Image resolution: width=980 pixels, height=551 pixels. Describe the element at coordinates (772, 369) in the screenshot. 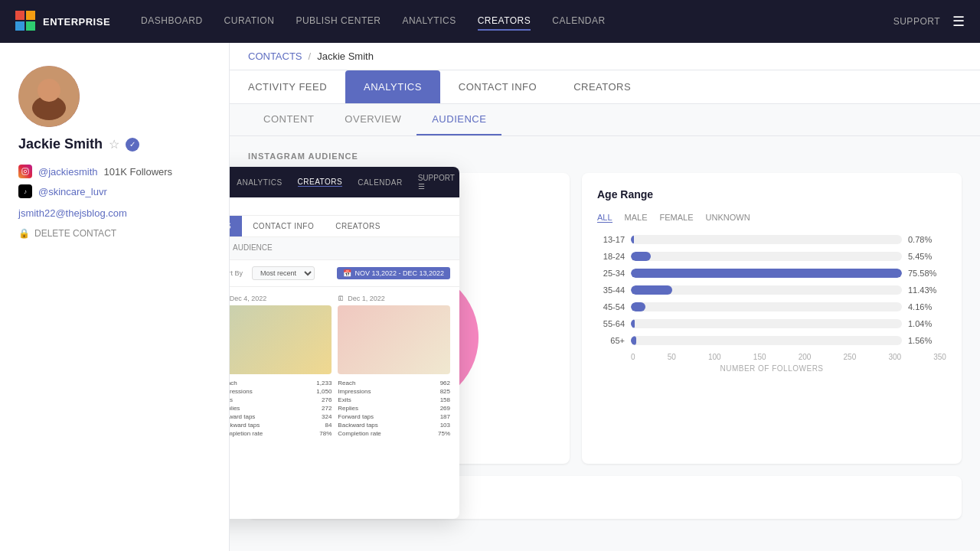

I see `axis-title: NUMBER OF FOLLOWERS` at that location.